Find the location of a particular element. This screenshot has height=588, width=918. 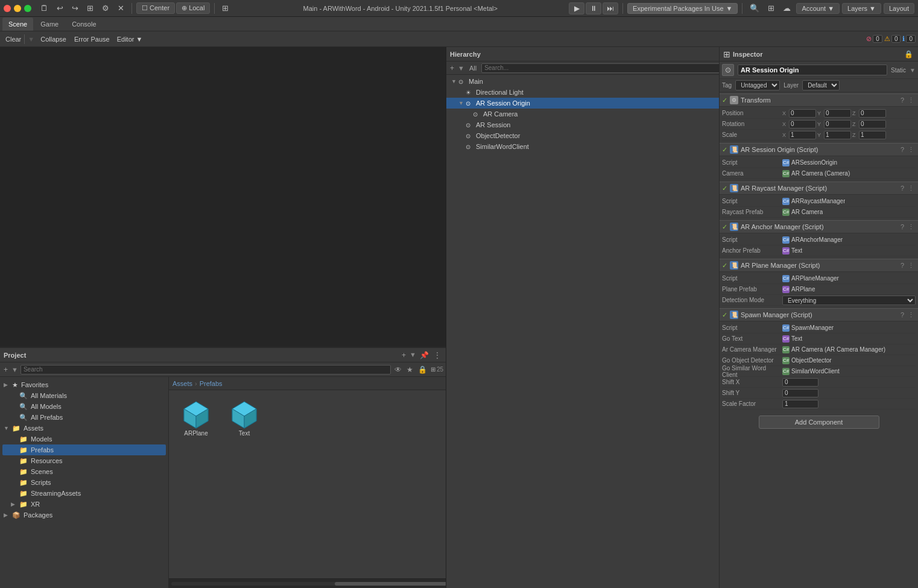

comp-menu-ar-plane-manager: ⋮ is located at coordinates (911, 265).